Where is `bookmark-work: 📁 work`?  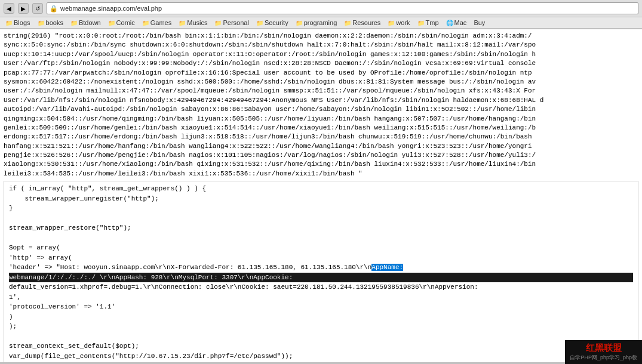 bookmark-work: 📁 work is located at coordinates (399, 23).